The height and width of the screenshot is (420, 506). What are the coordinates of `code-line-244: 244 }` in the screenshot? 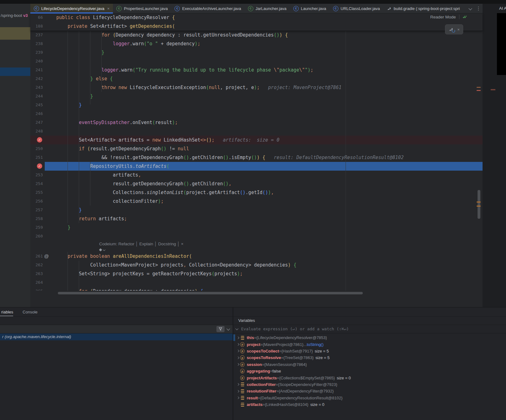 It's located at (256, 96).